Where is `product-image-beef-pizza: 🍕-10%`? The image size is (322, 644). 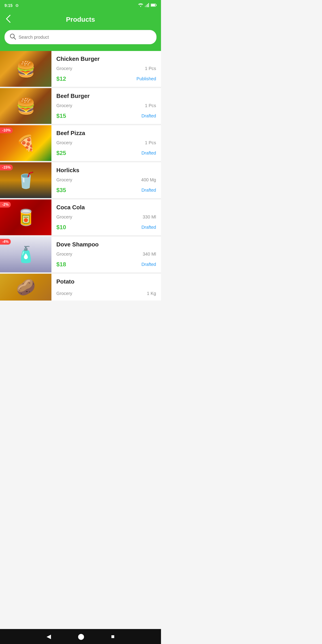
product-image-beef-pizza: 🍕-10% is located at coordinates (26, 143).